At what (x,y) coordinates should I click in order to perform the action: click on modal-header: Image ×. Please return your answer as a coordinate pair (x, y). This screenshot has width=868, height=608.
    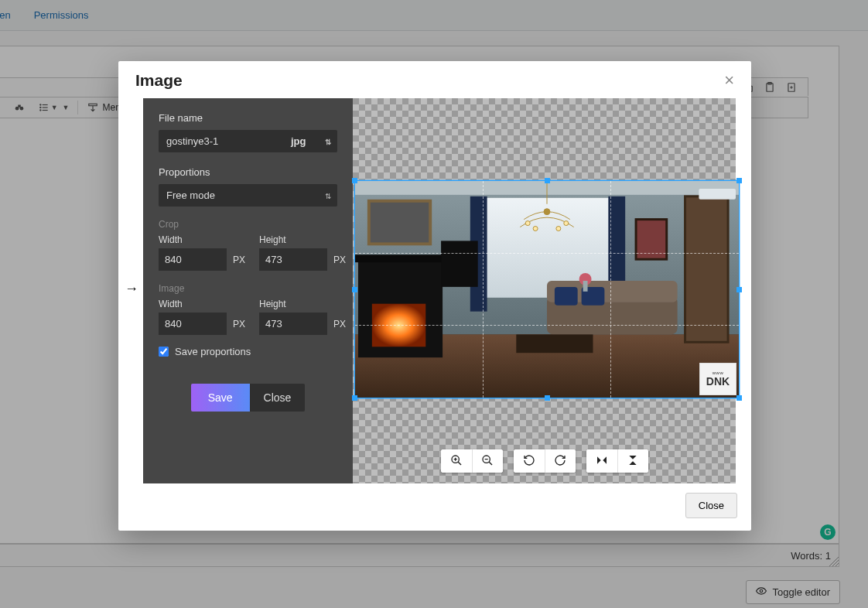
    Looking at the image, I should click on (435, 80).